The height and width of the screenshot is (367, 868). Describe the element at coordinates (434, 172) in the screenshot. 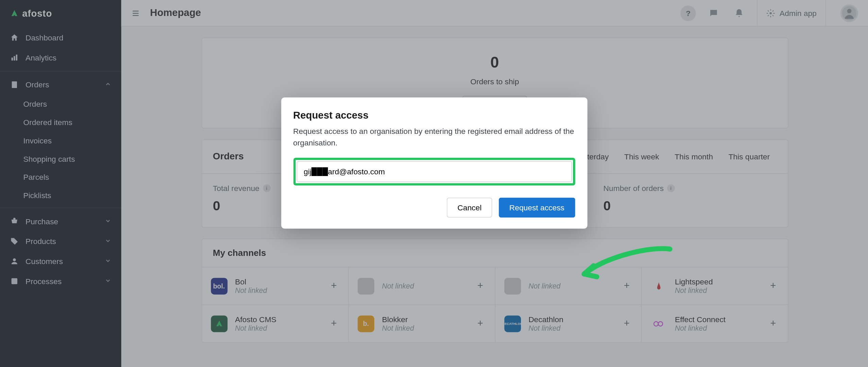

I see `email-input` at that location.